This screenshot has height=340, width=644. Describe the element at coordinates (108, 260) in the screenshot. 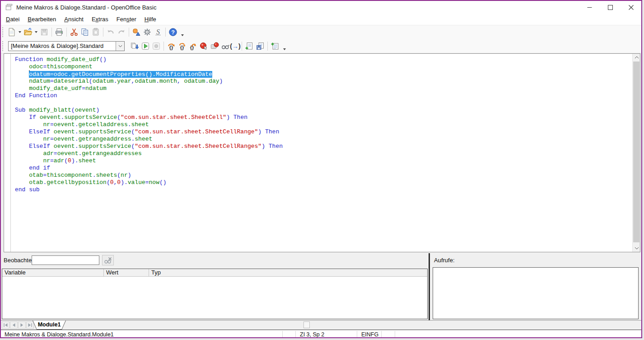

I see `remove-watch-button` at that location.